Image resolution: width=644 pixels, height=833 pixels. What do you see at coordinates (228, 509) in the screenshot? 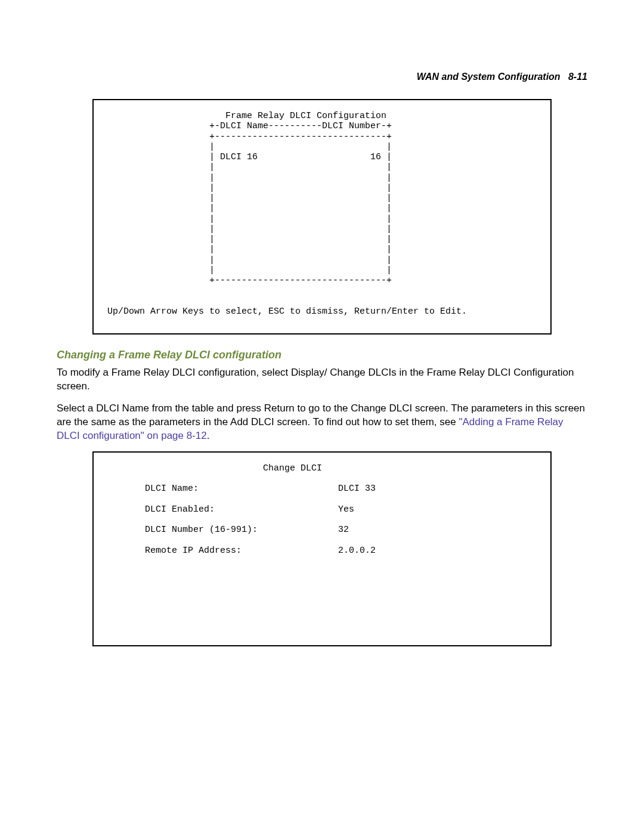
I see `t2-field-enabled: DLCI Enabled: Yes` at bounding box center [228, 509].